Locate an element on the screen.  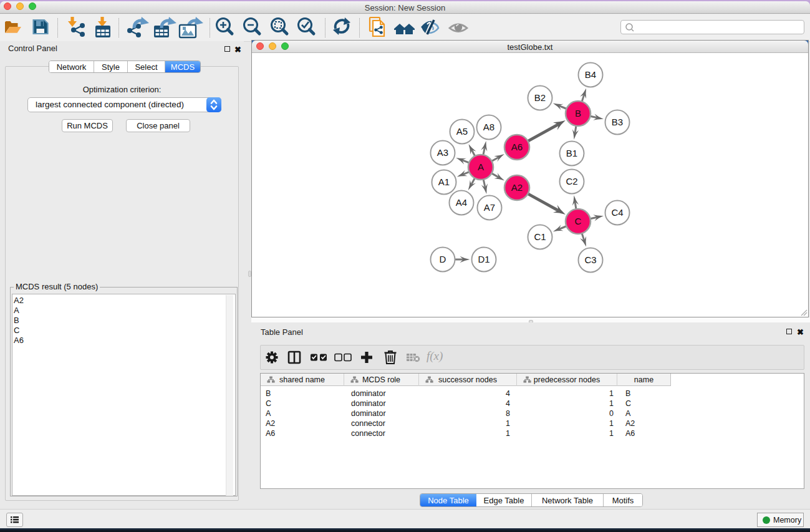
svg-text: A2 is located at coordinates (517, 187).